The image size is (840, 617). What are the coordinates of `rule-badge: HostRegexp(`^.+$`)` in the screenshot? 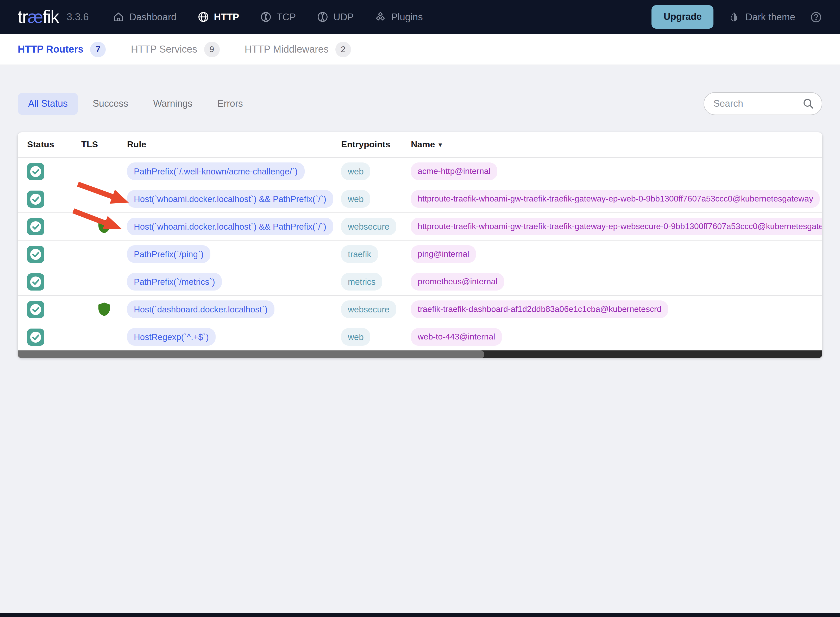 It's located at (171, 337).